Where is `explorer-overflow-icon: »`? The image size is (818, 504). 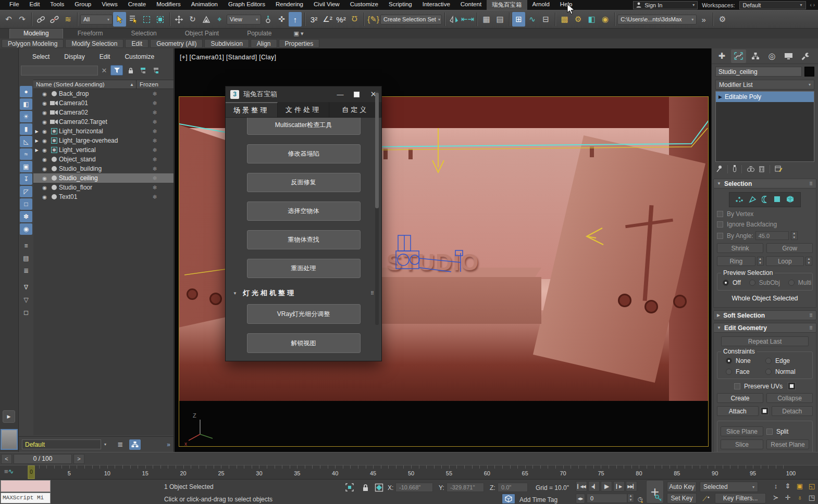 explorer-overflow-icon: » is located at coordinates (169, 445).